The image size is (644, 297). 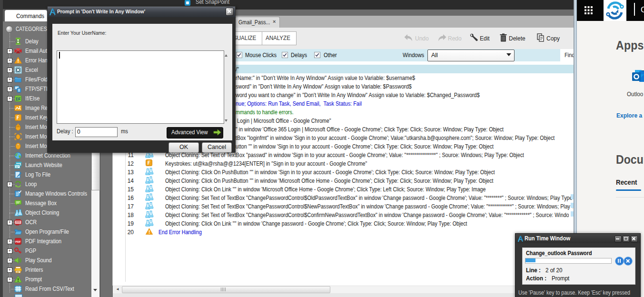 What do you see at coordinates (18, 242) in the screenshot?
I see `svg-text: PDF` at bounding box center [18, 242].